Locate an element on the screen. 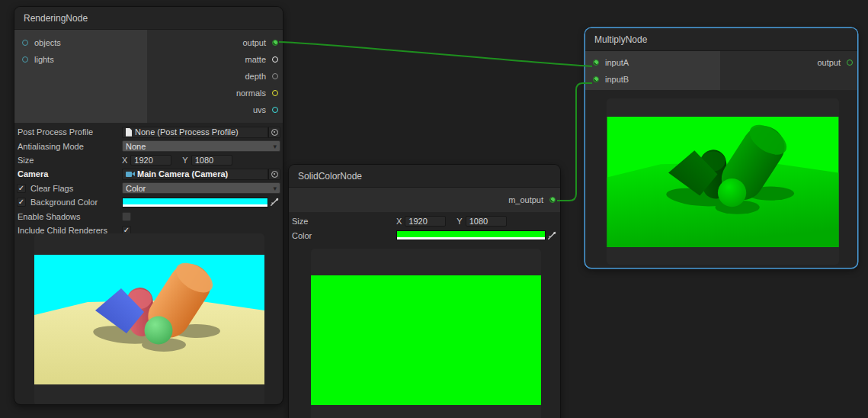  port-inputB-icon is located at coordinates (596, 79).